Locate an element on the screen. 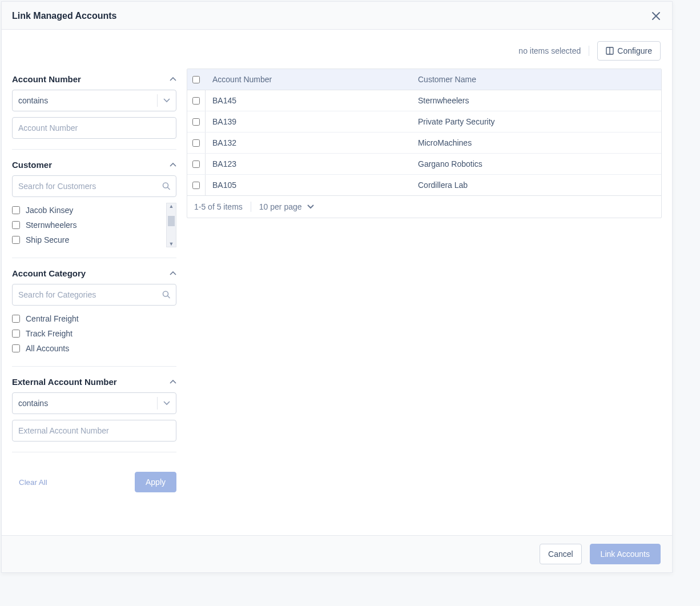 The image size is (700, 606). cell-customer-name: Cordillera Lab is located at coordinates (536, 185).